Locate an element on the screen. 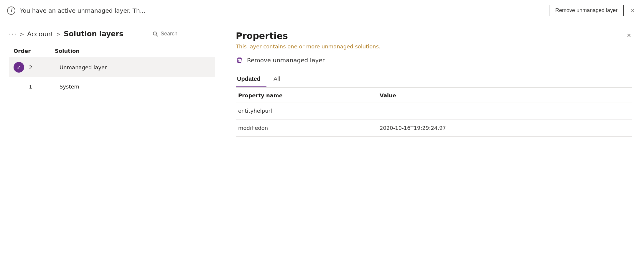 This screenshot has height=267, width=644. properties-table: Property name Value entityhelpurl modifi… is located at coordinates (434, 112).